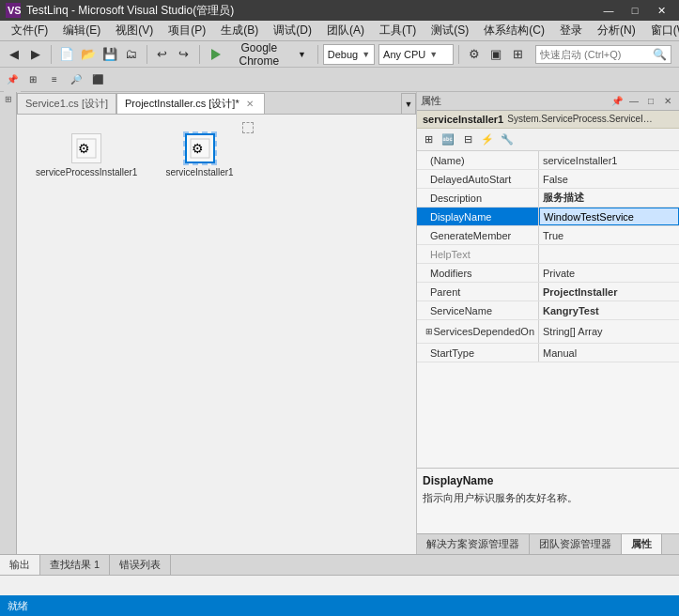  Describe the element at coordinates (609, 291) in the screenshot. I see `prop-value: ProjectInstaller` at that location.